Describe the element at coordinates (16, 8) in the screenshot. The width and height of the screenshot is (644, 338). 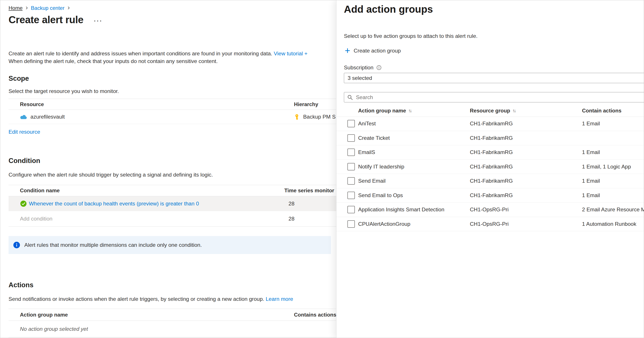
I see `breadcrumb-home-link: Home` at that location.